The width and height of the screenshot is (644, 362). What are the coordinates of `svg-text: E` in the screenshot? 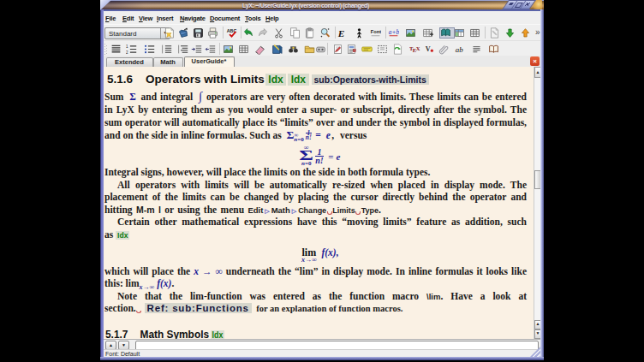 It's located at (341, 33).